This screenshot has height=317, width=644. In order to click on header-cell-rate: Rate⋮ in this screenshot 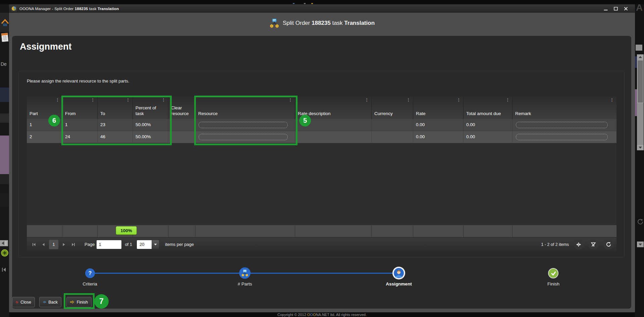, I will do `click(438, 108)`.